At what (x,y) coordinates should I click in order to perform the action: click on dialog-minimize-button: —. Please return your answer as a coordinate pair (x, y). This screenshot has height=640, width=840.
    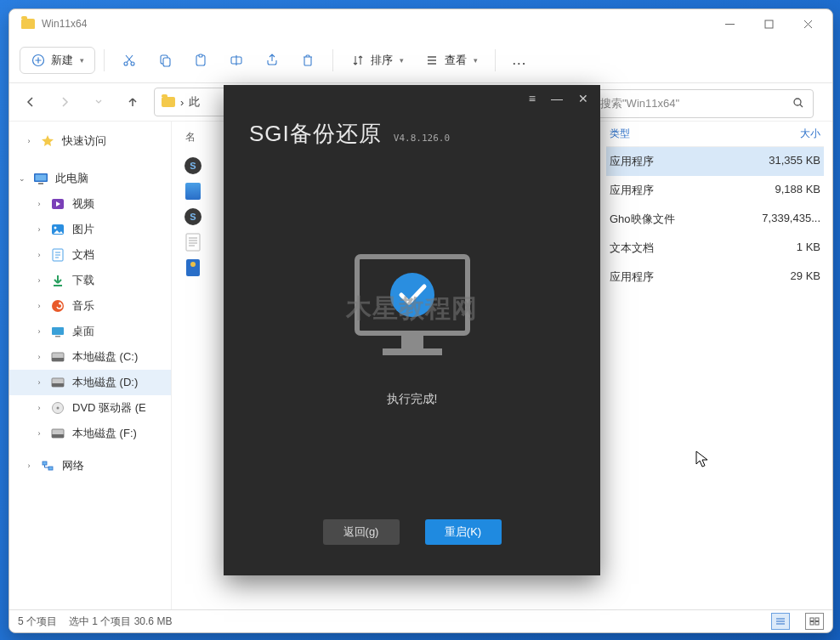
    Looking at the image, I should click on (557, 99).